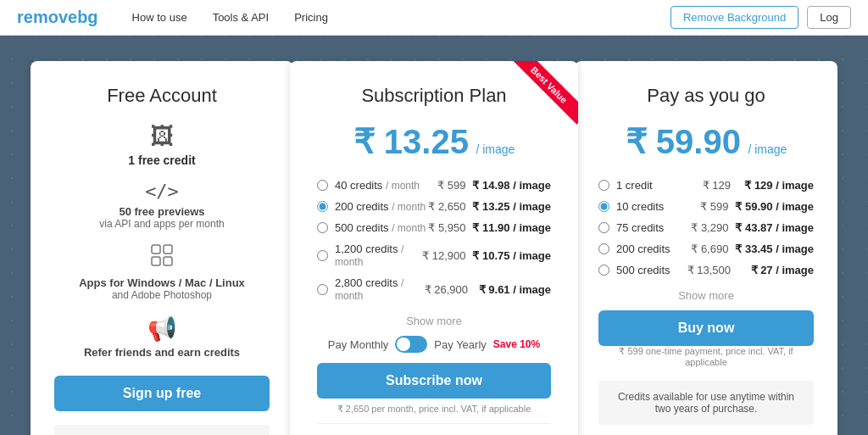 Image resolution: width=868 pixels, height=435 pixels. What do you see at coordinates (162, 136) in the screenshot?
I see `image-icon: 🖼` at bounding box center [162, 136].